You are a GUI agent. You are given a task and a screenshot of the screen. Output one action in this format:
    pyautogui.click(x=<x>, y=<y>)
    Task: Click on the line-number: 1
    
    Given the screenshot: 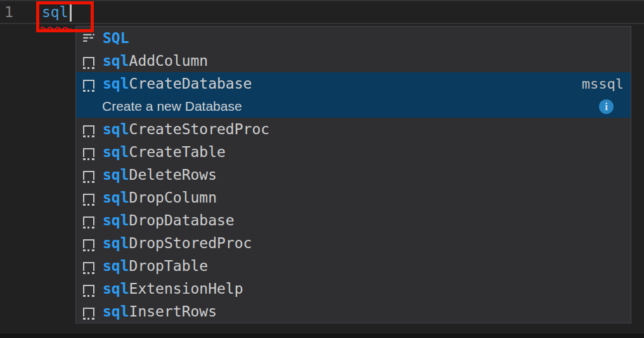 What is the action you would take?
    pyautogui.click(x=17, y=12)
    